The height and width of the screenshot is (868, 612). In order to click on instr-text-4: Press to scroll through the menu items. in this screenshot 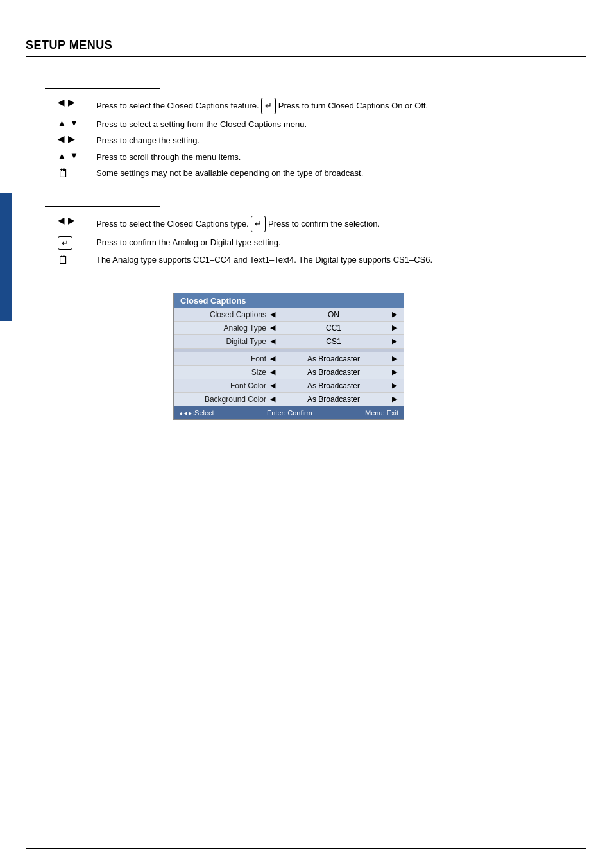, I will do `click(341, 157)`.